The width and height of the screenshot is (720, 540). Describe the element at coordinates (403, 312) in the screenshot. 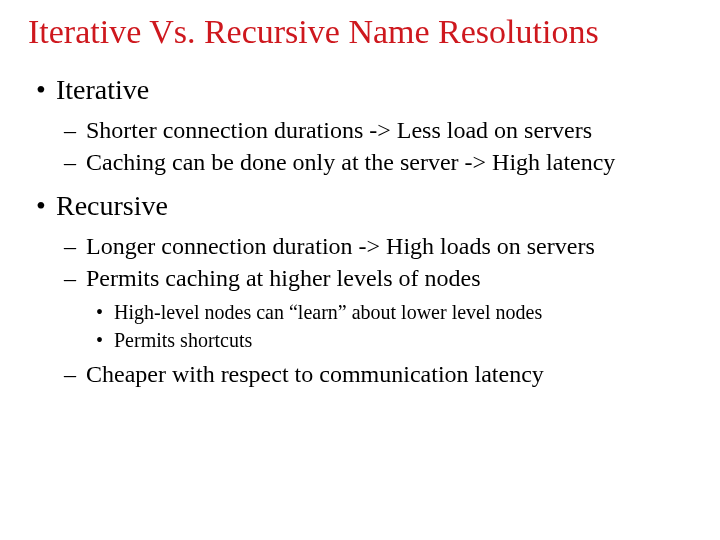

I see `list-item: High-level nodes can “learn” about lower…` at that location.